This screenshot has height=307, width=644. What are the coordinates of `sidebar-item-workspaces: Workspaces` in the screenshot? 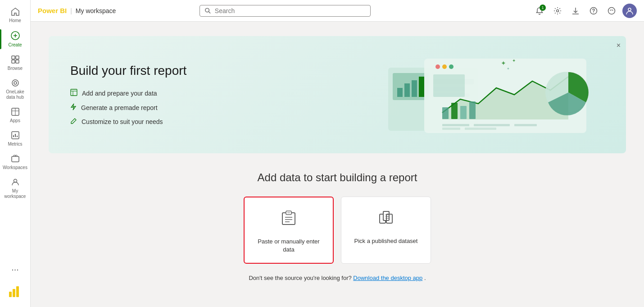 It's located at (15, 162).